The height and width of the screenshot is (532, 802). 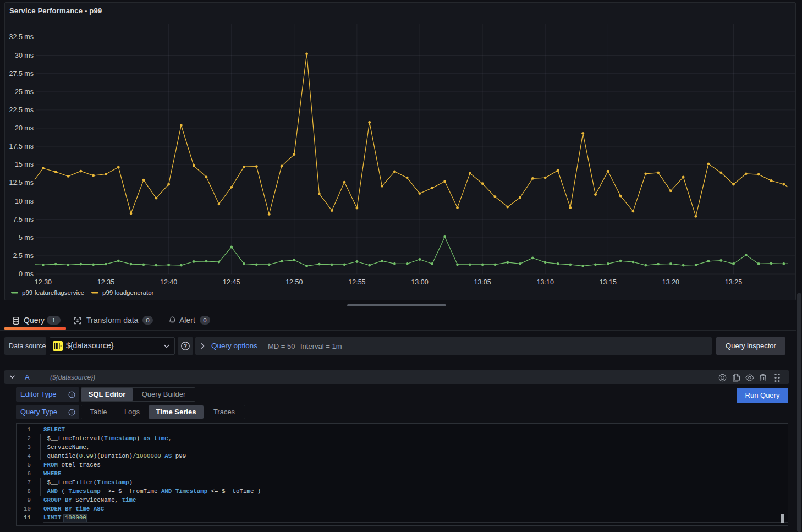 I want to click on svg-text: 7.5 ms, so click(x=23, y=220).